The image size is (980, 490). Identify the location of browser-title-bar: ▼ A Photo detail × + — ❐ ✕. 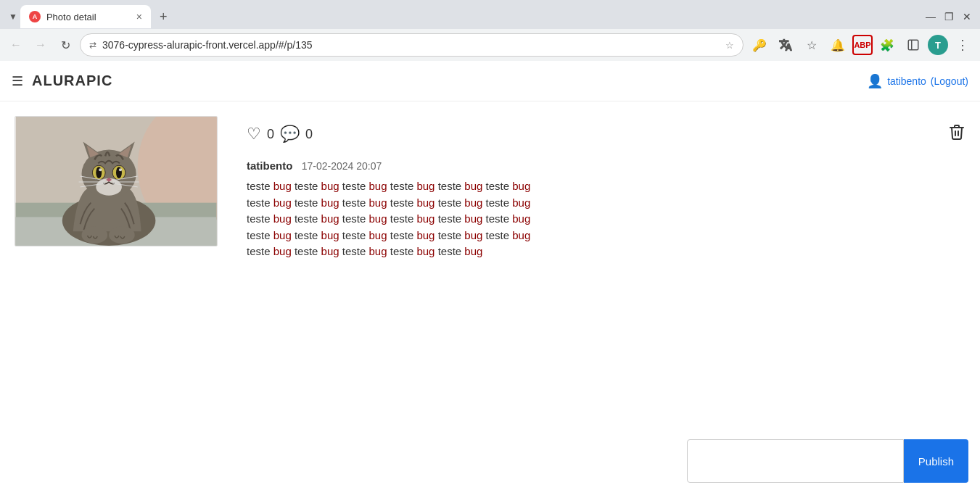
(490, 14).